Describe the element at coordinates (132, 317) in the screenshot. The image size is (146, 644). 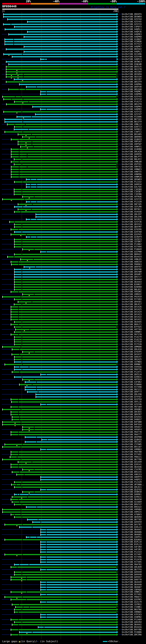
I see `hit-label: UniRef100_Q41422` at that location.